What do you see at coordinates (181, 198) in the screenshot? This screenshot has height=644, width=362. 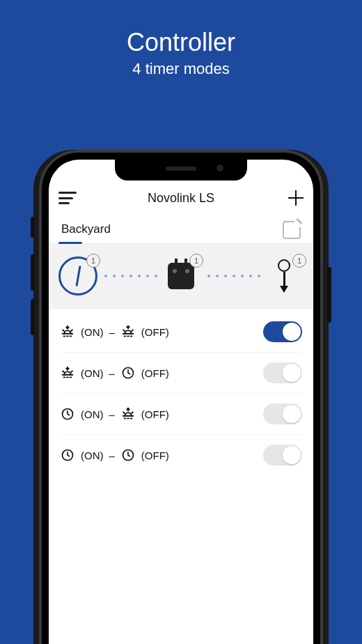 I see `app-bar: Novolink LS` at bounding box center [181, 198].